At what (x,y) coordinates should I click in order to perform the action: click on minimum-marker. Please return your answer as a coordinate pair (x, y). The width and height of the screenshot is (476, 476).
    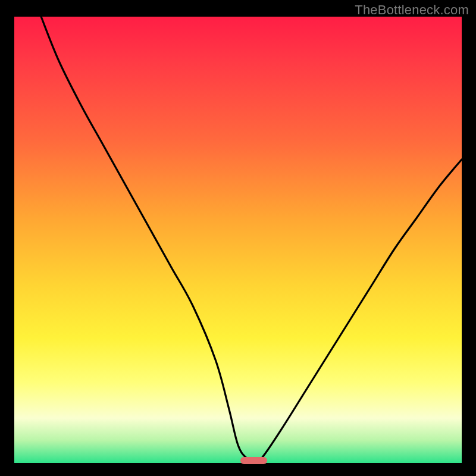
    Looking at the image, I should click on (253, 461).